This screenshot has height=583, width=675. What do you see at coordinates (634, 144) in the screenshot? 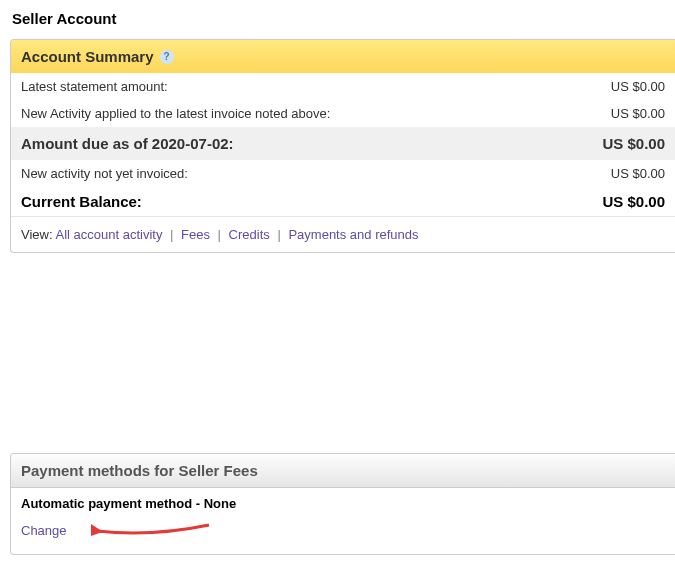
I see `amount-due-value: US $0.00` at bounding box center [634, 144].